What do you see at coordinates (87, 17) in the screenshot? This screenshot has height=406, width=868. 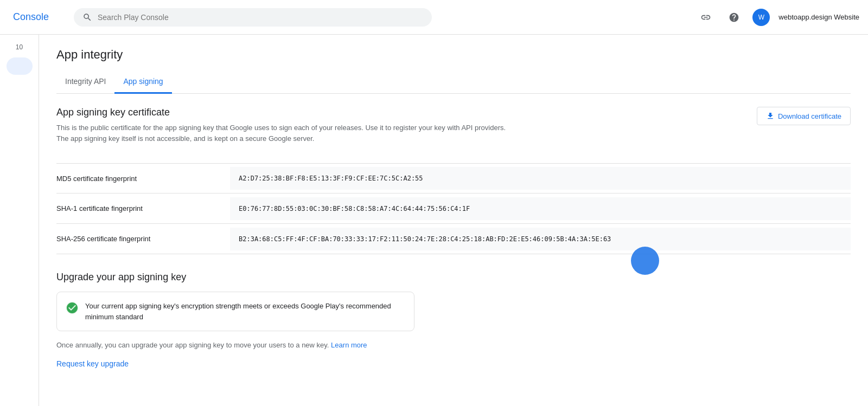 I see `search-icon` at bounding box center [87, 17].